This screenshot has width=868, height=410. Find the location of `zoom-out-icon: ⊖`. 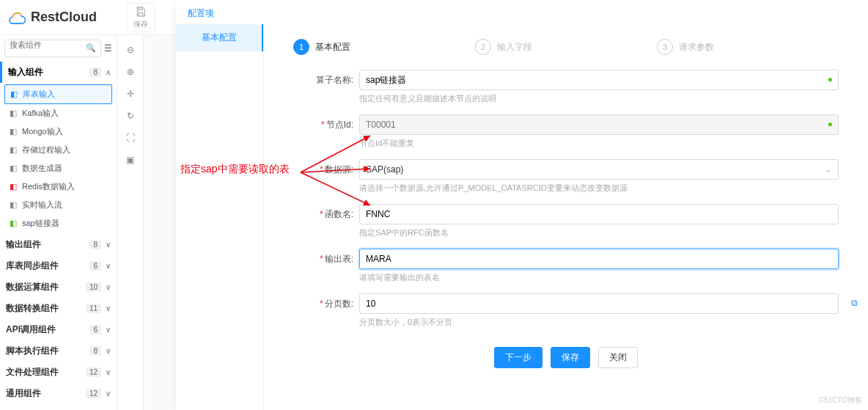

zoom-out-icon: ⊖ is located at coordinates (130, 50).